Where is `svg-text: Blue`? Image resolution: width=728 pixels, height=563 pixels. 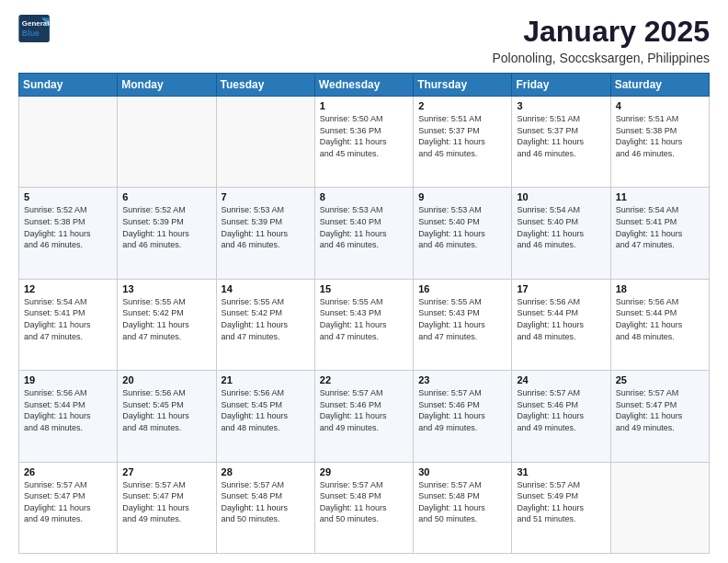
svg-text: Blue is located at coordinates (31, 33).